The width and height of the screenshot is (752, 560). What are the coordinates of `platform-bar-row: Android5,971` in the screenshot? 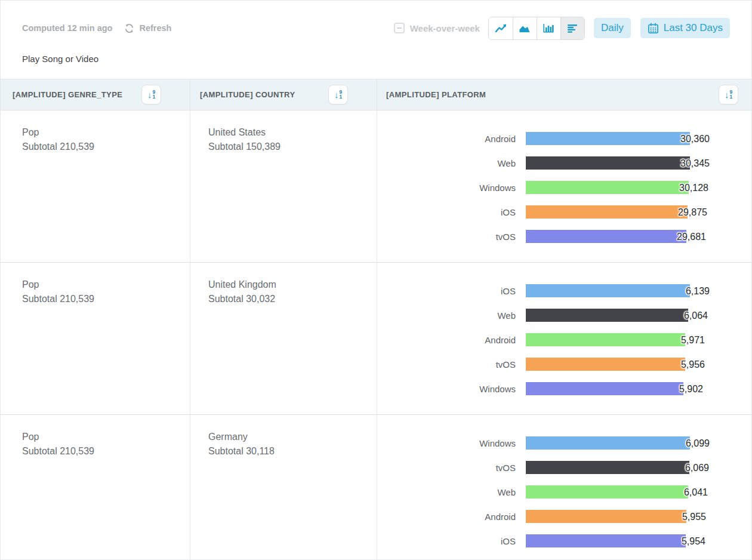 It's located at (565, 340).